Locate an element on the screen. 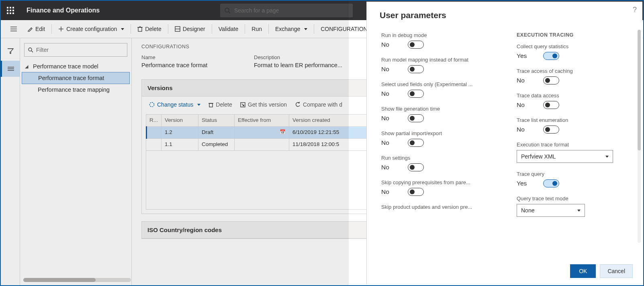  group-heading: EXECUTION TRACING is located at coordinates (574, 35).